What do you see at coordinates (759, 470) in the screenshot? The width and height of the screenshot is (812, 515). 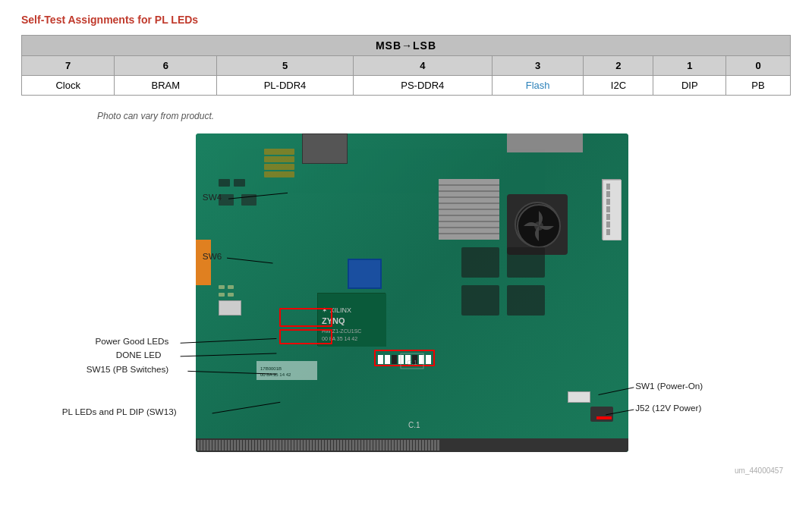 I see `watermark: um_44000457` at bounding box center [759, 470].